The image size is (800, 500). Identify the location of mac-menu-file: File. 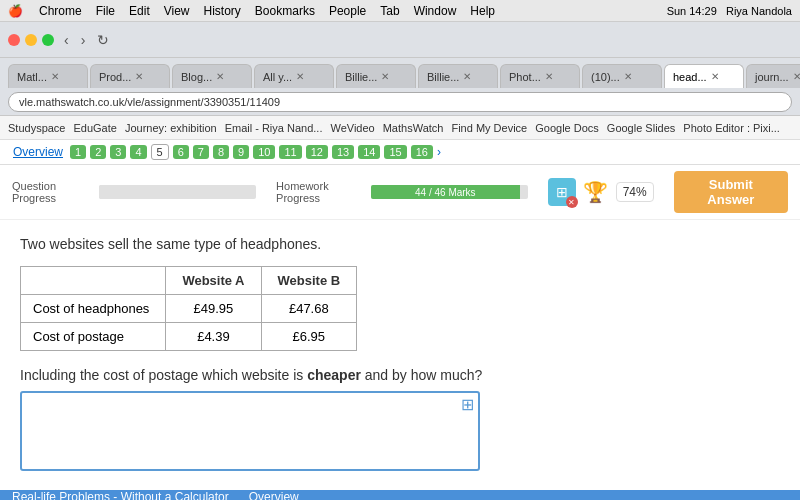
(106, 11).